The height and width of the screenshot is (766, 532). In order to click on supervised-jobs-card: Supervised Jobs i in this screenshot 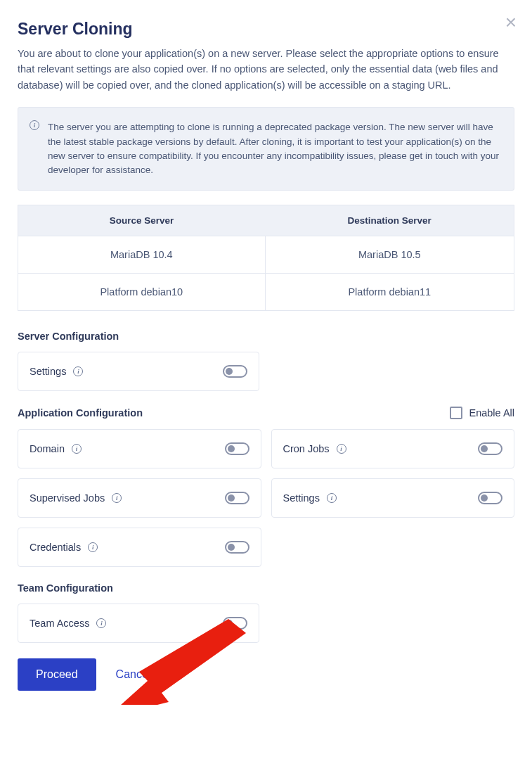, I will do `click(139, 498)`.